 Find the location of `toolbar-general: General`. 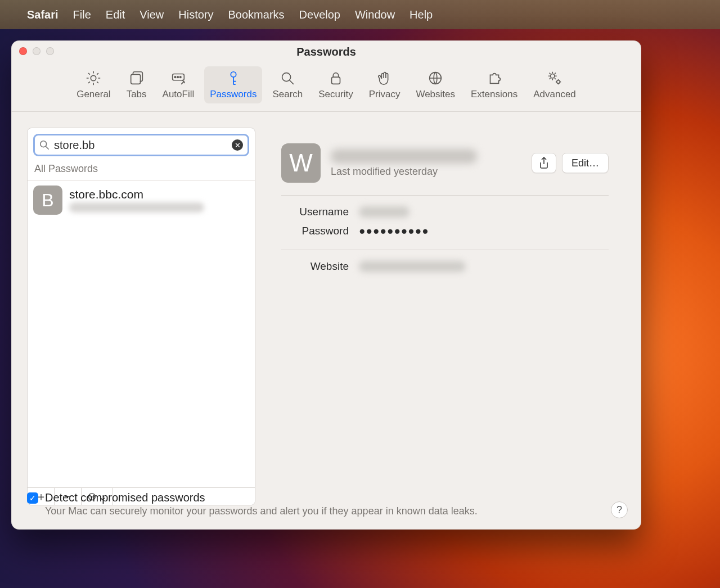

toolbar-general: General is located at coordinates (93, 85).